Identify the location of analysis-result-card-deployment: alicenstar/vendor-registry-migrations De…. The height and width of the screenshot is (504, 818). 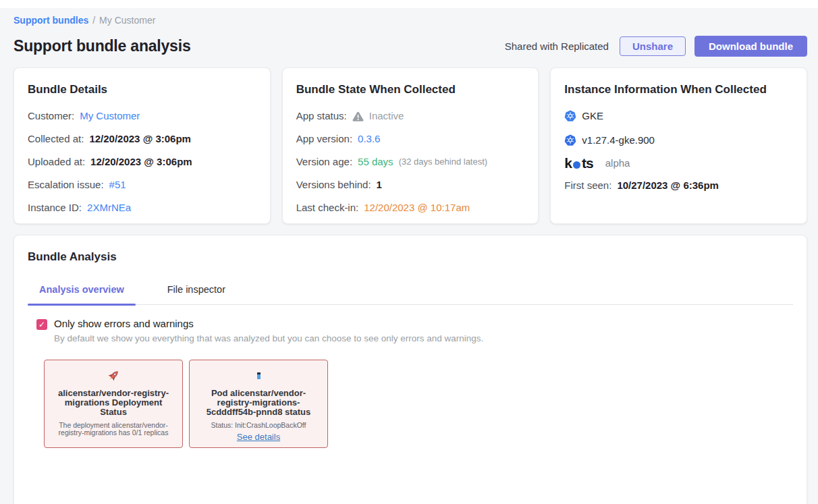
(113, 403).